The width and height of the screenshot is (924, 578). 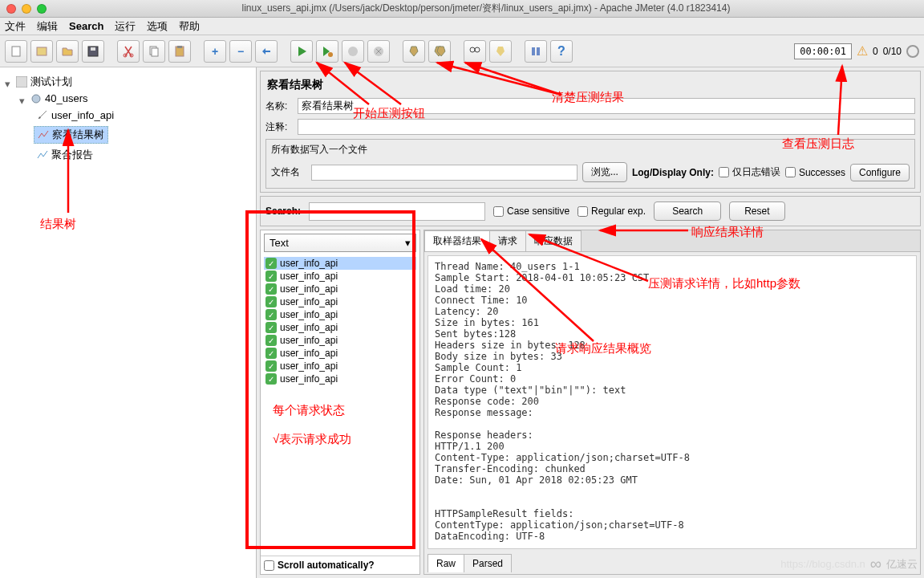 What do you see at coordinates (302, 51) in the screenshot?
I see `start-button` at bounding box center [302, 51].